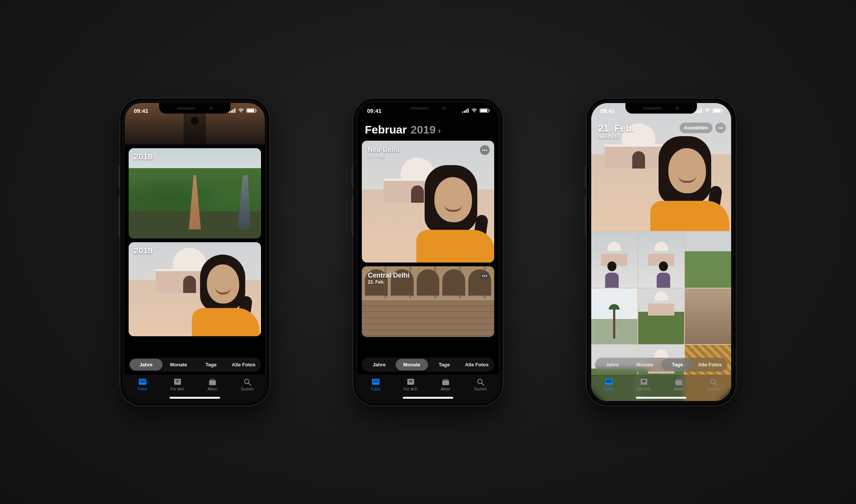 The width and height of the screenshot is (856, 504). Describe the element at coordinates (428, 252) in the screenshot. I see `screen: 09:41 Februar 2019 › Neu-Delhi 21. Feb.` at that location.